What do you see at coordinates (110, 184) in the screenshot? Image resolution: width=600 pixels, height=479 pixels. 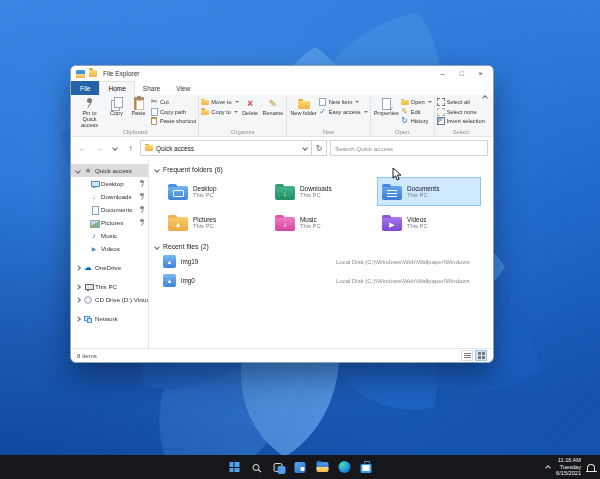 I see `sidebar-item-desktop: Desktop` at bounding box center [110, 184].